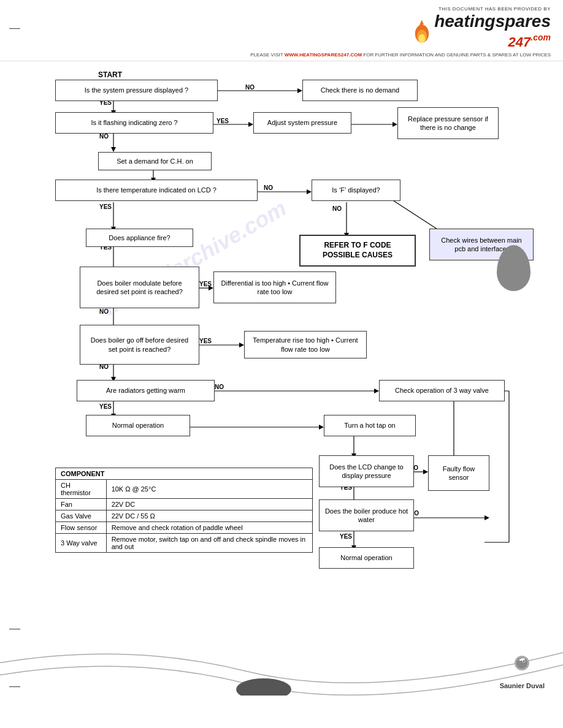  What do you see at coordinates (523, 686) in the screenshot?
I see `brand-name: Saunier Duval` at bounding box center [523, 686].